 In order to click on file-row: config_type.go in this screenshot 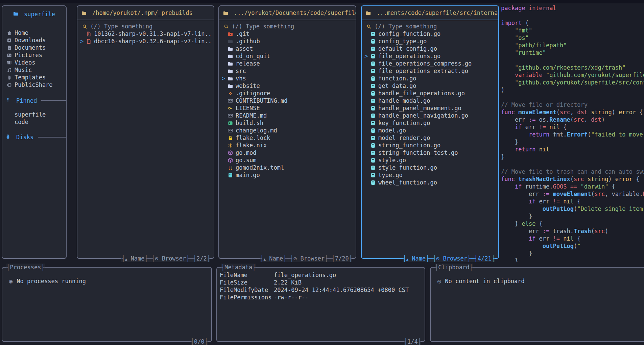, I will do `click(430, 41)`.